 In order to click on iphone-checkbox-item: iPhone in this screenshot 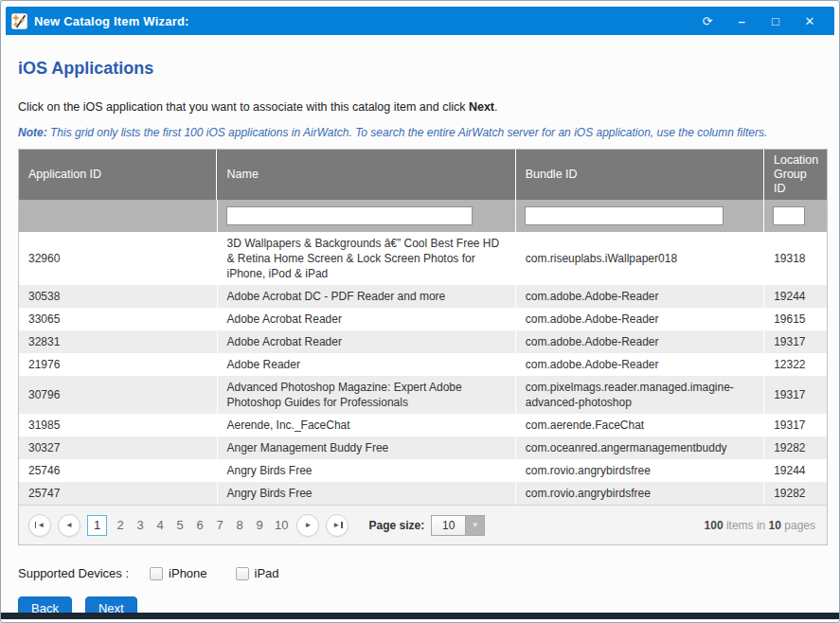, I will do `click(178, 574)`.